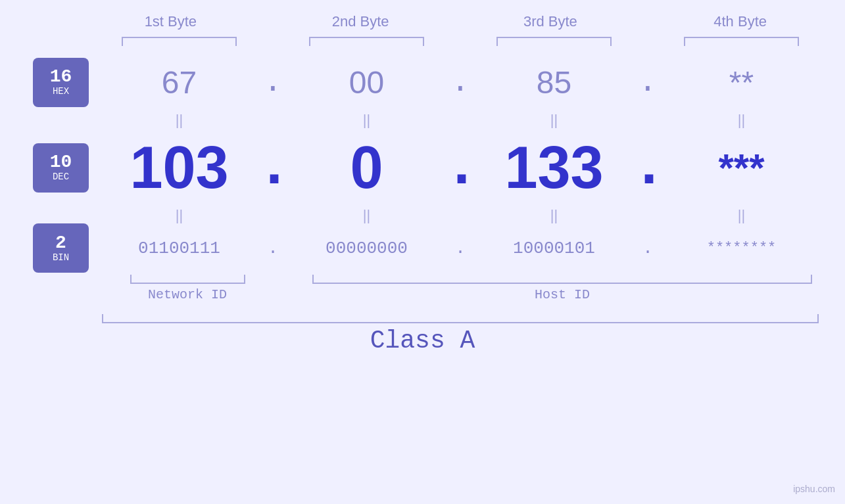 The width and height of the screenshot is (845, 504). I want to click on hex-byte-2: 00, so click(367, 83).